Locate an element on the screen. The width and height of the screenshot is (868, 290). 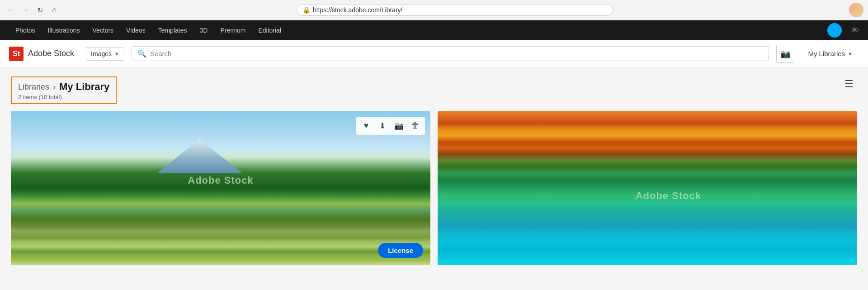
nav-buttons: ← → ↻ ⌂ is located at coordinates (33, 10).